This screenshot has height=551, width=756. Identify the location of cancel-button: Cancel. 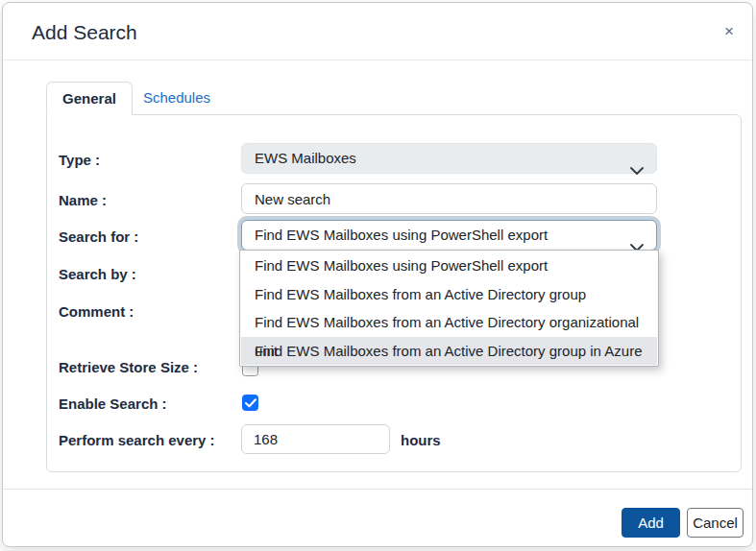
(715, 522).